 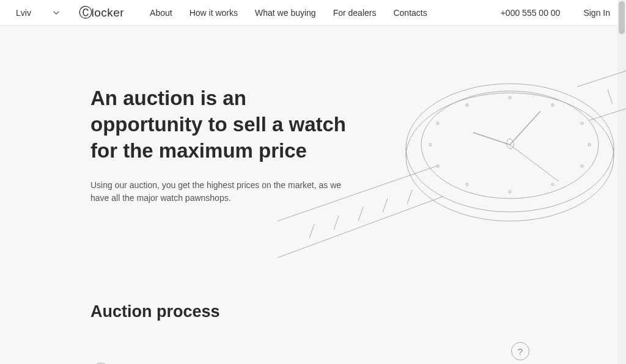 I want to click on location-selector: Lviv, so click(x=38, y=13).